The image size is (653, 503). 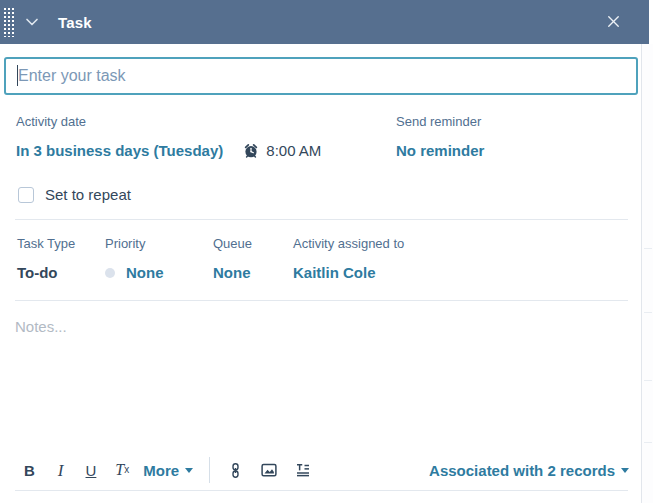 I want to click on associated-records-button: Associated with 2 records, so click(x=529, y=470).